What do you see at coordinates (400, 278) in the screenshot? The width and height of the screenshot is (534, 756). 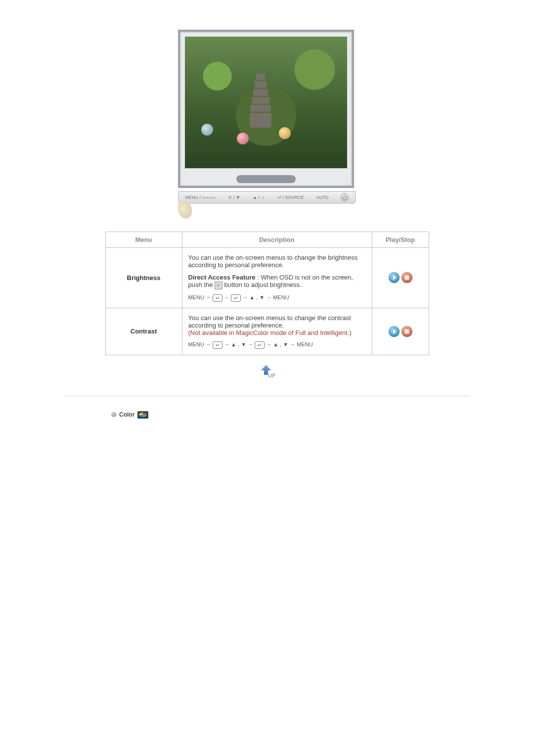 I see `playstop-brightness` at bounding box center [400, 278].